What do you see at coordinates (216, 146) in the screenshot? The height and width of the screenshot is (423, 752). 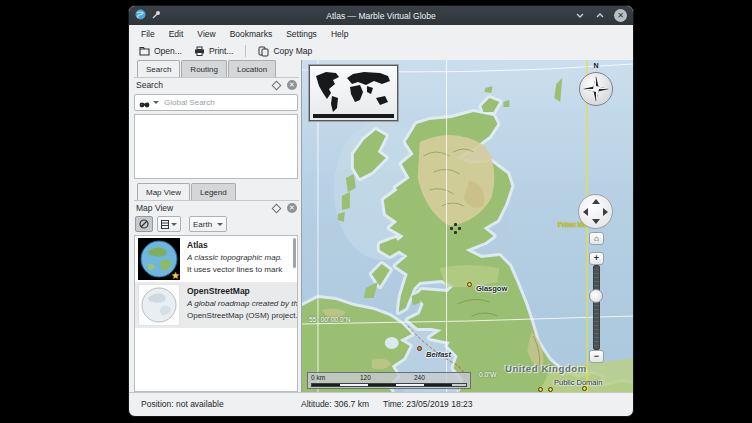 I see `search-results-list` at bounding box center [216, 146].